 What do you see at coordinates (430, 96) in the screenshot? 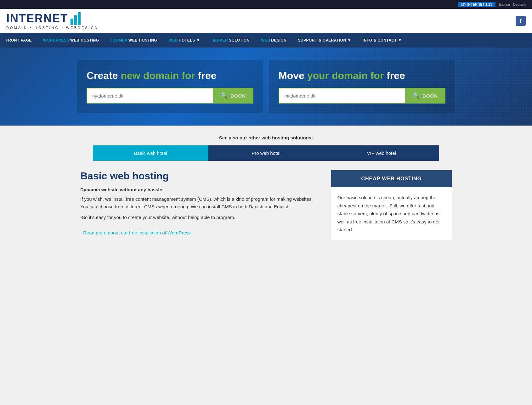
I see `move-domain-book-label: BOOK` at bounding box center [430, 96].